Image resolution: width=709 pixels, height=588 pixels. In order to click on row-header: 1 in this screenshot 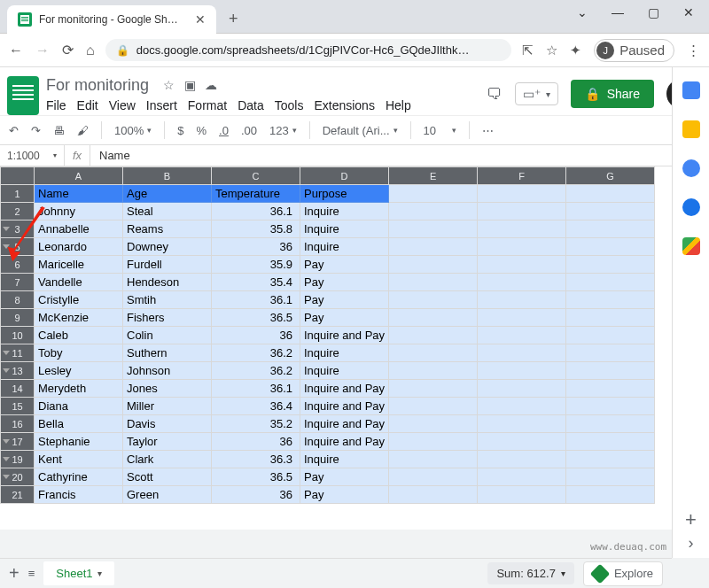, I will do `click(18, 194)`.